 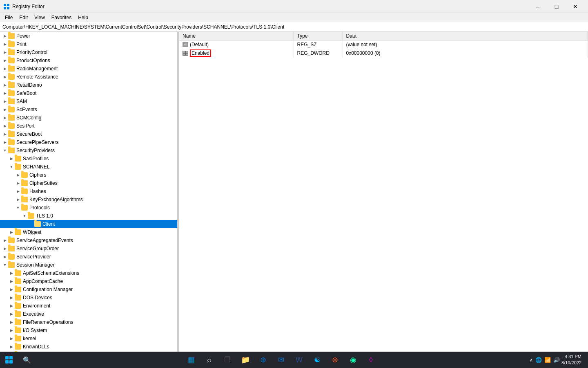 I want to click on tree-item-protocols: Protocols, so click(x=89, y=208).